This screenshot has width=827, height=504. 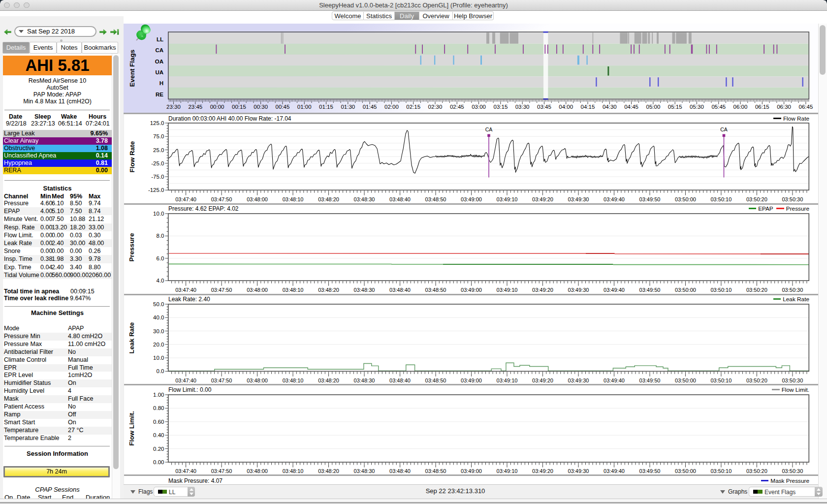 I want to click on svg-text: 03:48:50, so click(x=436, y=471).